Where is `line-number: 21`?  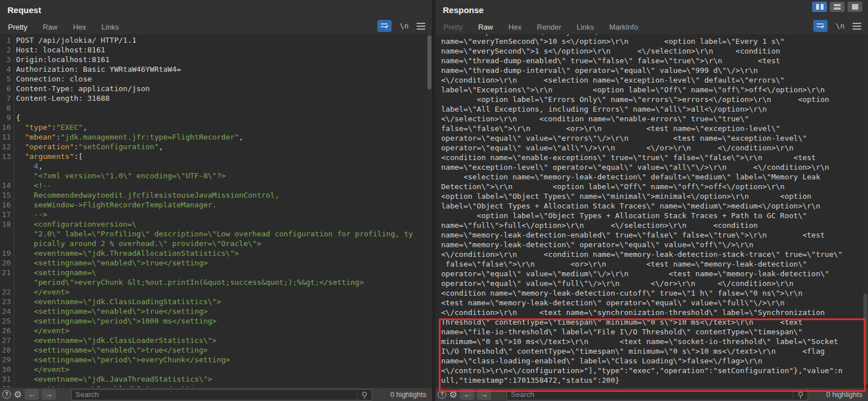
line-number: 21 is located at coordinates (7, 272).